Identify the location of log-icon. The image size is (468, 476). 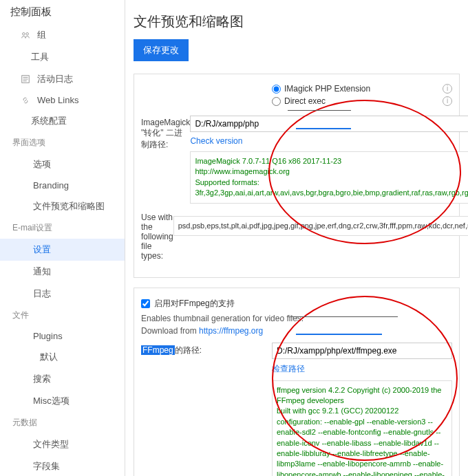
(25, 79).